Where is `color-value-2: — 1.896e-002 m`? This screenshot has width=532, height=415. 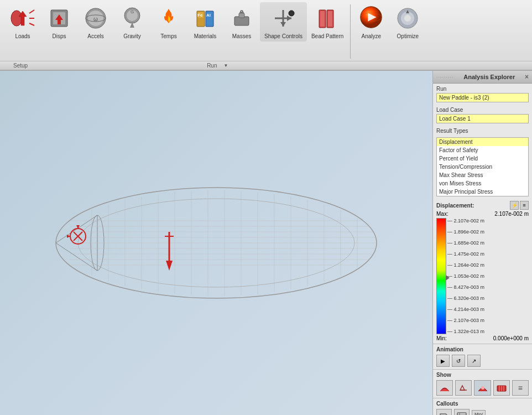 color-value-2: — 1.896e-002 m is located at coordinates (466, 232).